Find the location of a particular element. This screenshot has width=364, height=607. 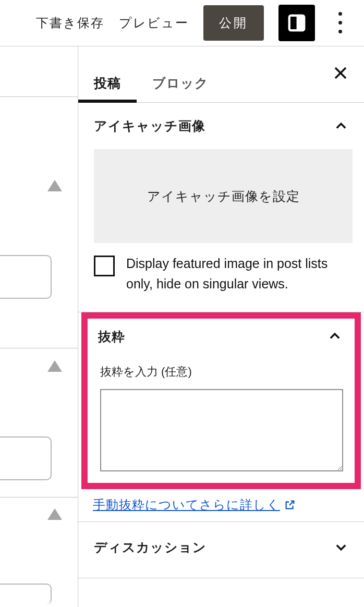

more-options-button is located at coordinates (340, 23).